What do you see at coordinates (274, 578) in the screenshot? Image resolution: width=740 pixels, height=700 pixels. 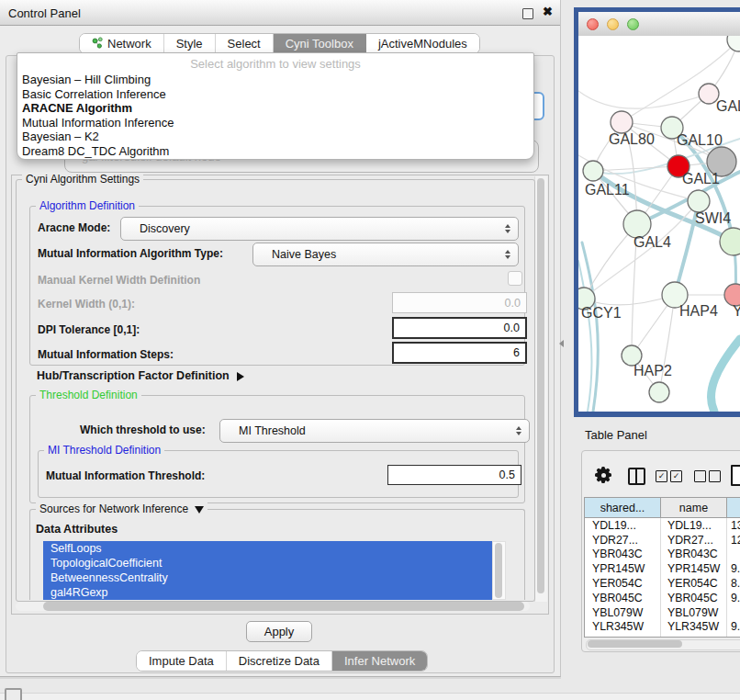 I see `attribute-item-betweennesscentrality: BetweennessCentrality` at bounding box center [274, 578].